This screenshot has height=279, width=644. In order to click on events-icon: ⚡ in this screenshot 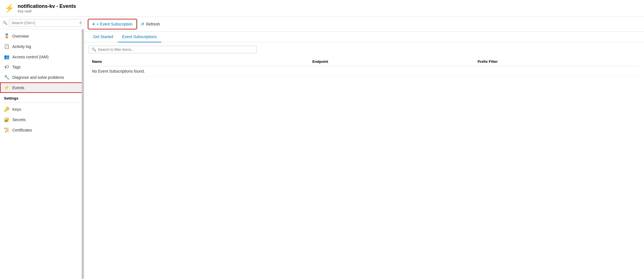, I will do `click(7, 87)`.